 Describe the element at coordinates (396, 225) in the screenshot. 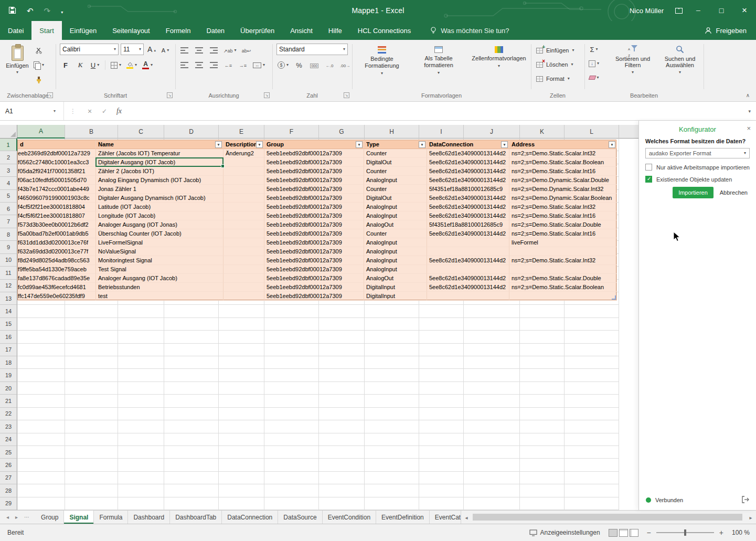

I see `table-cell: AnalogOut` at that location.